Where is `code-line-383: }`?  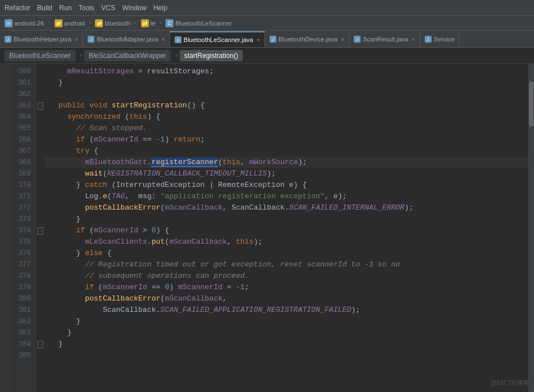 code-line-383: } is located at coordinates (287, 333).